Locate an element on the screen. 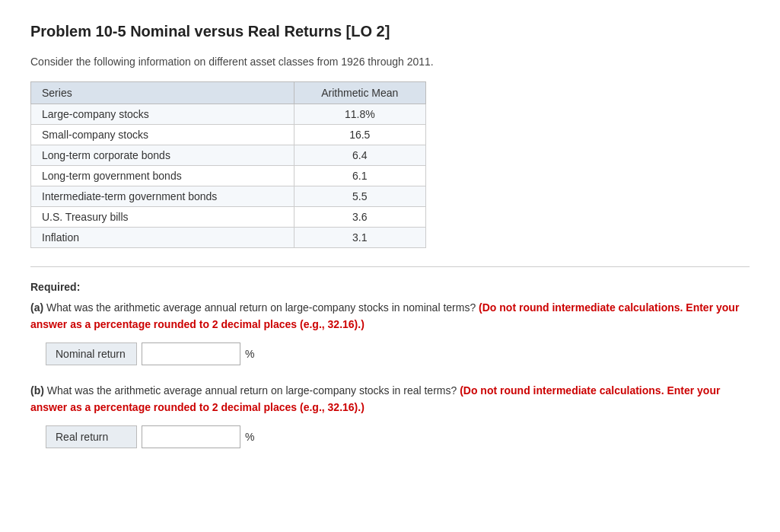 The image size is (780, 532). table-row: Intermediate-term government bonds is located at coordinates (163, 196).